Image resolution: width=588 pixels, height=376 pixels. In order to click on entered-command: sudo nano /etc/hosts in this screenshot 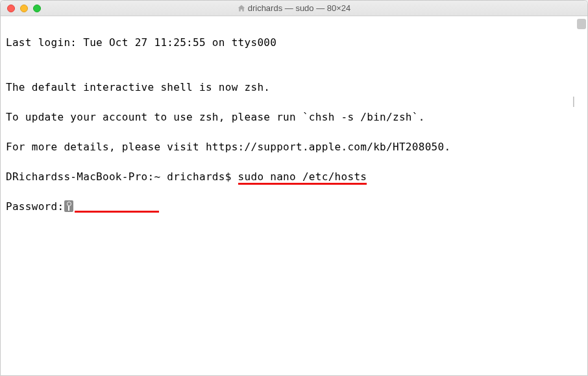, I will do `click(302, 178)`.